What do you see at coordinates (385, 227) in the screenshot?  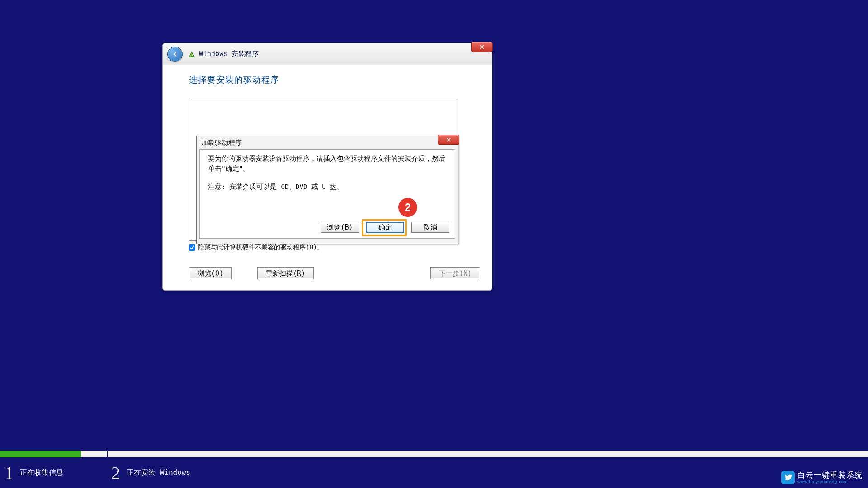 I see `dialog-button-row: 浏览(B) 确定 取消` at bounding box center [385, 227].